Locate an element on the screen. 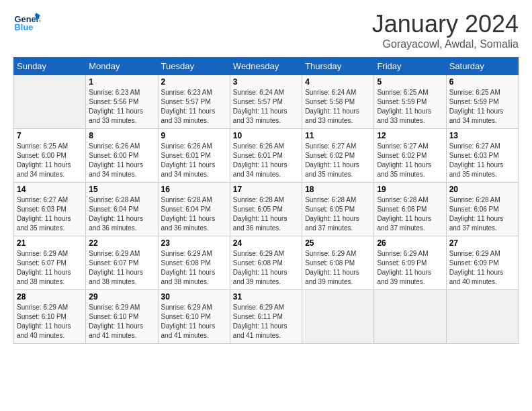 This screenshot has height=411, width=532. calendar-day-cell: 23 Sunrise: 6:29 AM Sunset: 6:08 PM Dayl… is located at coordinates (193, 263).